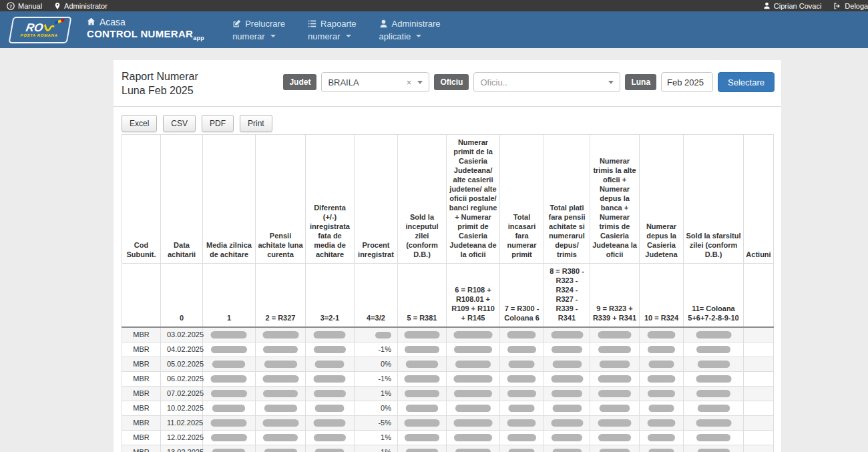 Image resolution: width=868 pixels, height=452 pixels. Describe the element at coordinates (448, 408) in the screenshot. I see `table-row: MBR 10.02.2025 0%` at that location.